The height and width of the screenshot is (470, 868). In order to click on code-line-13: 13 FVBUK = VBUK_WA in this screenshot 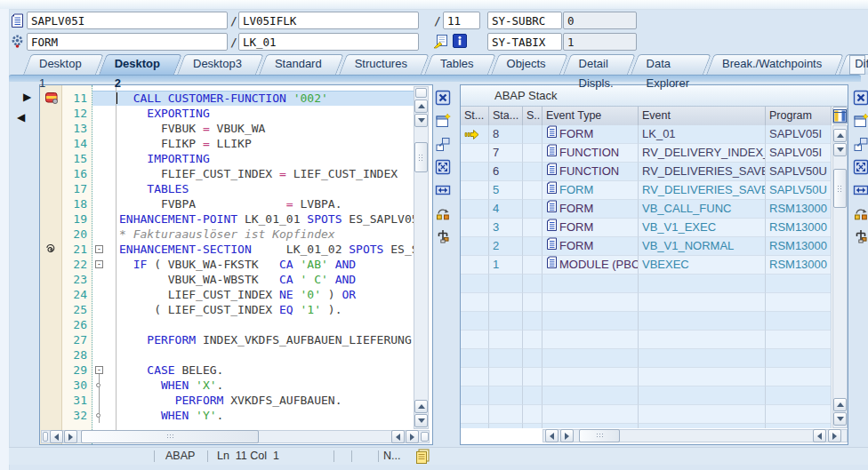, I will do `click(227, 128)`.